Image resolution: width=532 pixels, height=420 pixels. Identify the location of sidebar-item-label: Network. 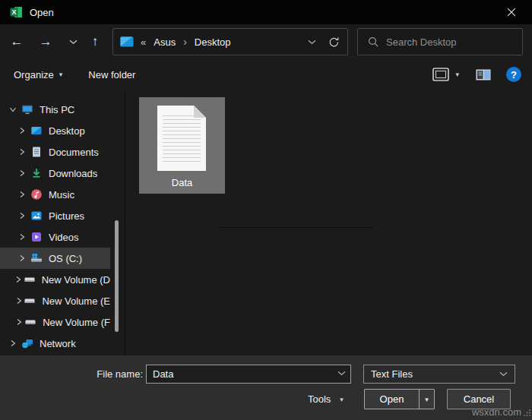
(58, 343).